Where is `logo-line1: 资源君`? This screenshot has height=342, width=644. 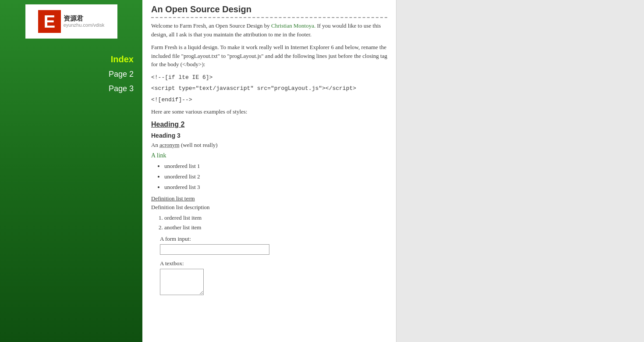
logo-line1: 资源君 is located at coordinates (84, 18).